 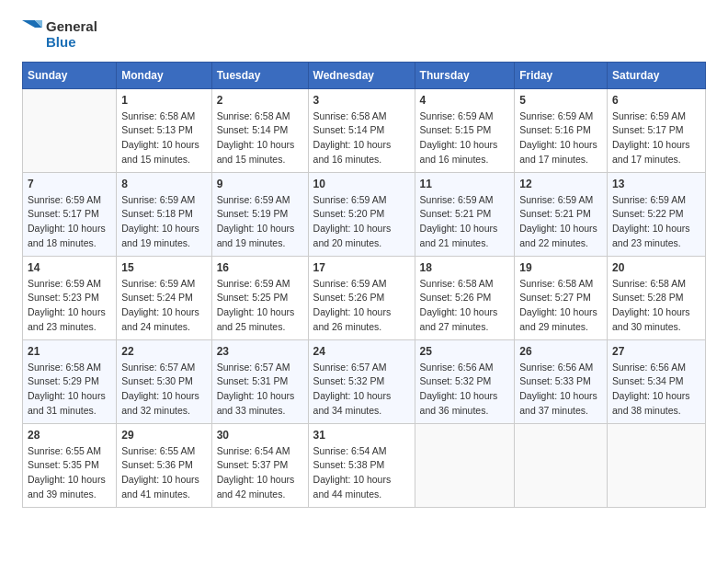 What do you see at coordinates (164, 100) in the screenshot?
I see `day-number: 1` at bounding box center [164, 100].